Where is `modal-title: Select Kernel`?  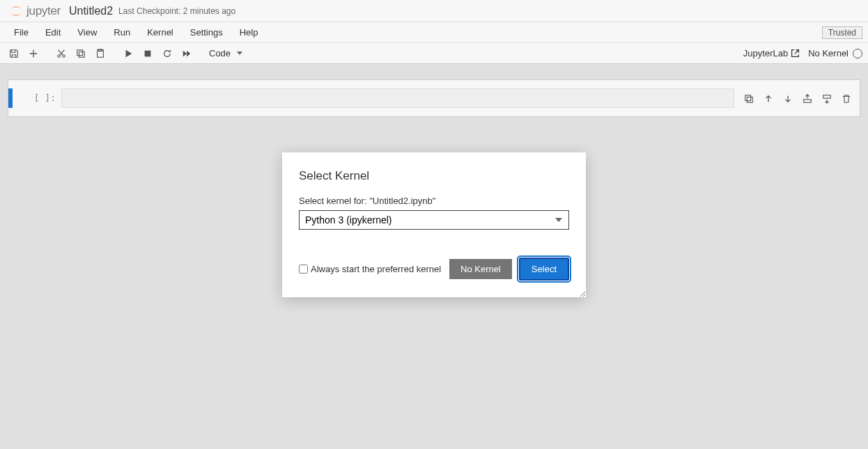 modal-title: Select Kernel is located at coordinates (434, 176).